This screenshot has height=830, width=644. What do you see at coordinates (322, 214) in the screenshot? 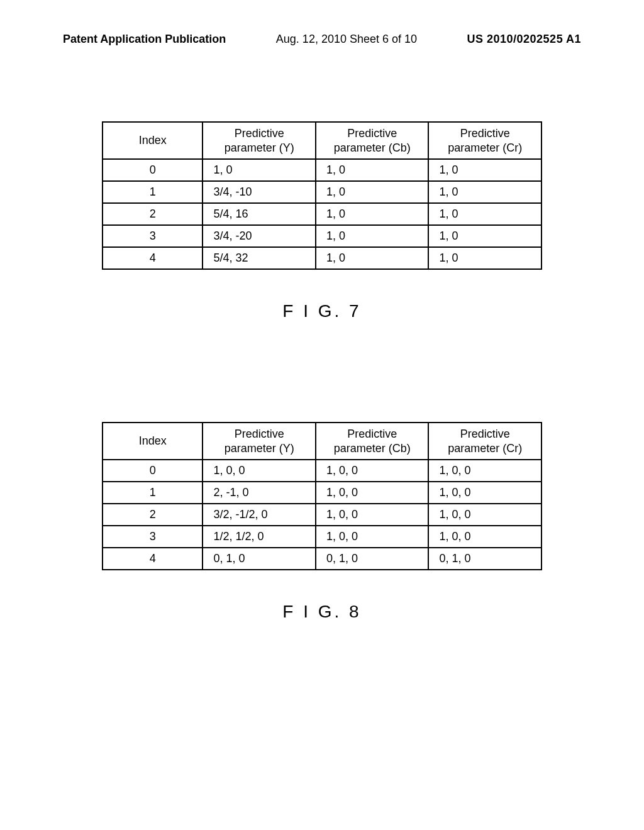
I see `table-row: 2 5/4, 16 1, 0 1, 0` at bounding box center [322, 214].